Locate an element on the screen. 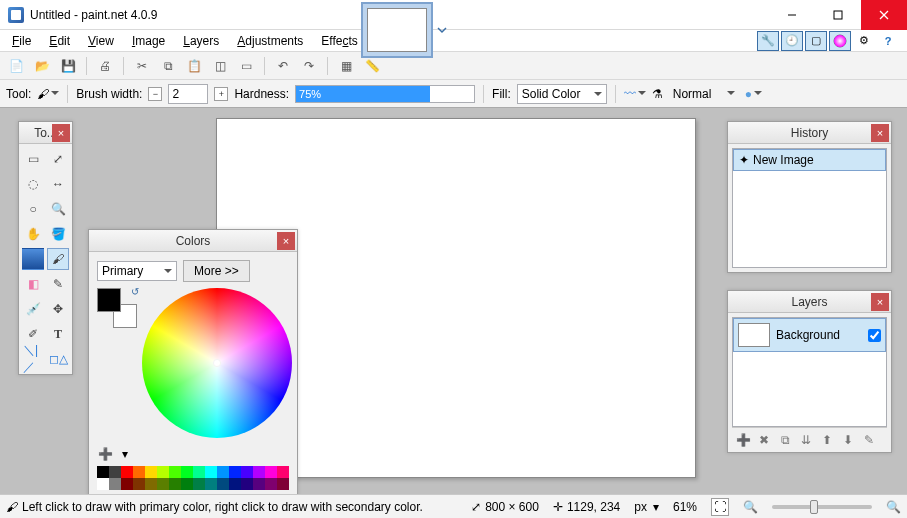 The image size is (907, 518). copy-icon: ⧉ is located at coordinates (168, 66).